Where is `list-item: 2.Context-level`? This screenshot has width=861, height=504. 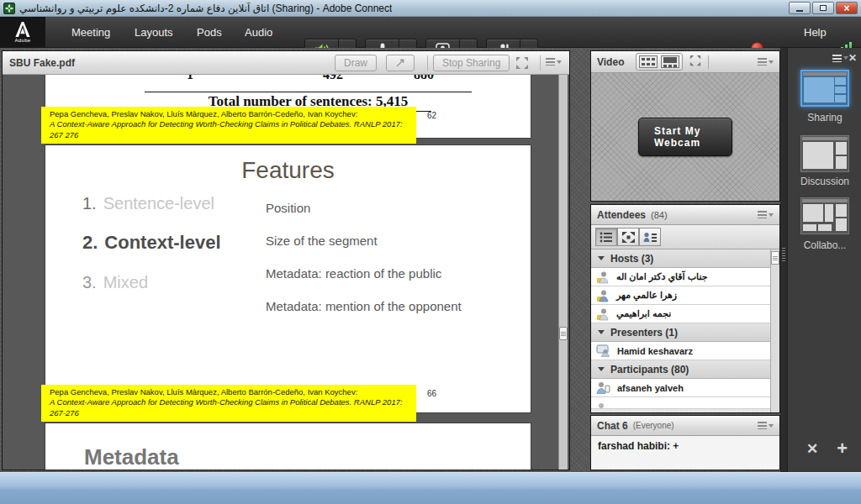
list-item: 2.Context-level is located at coordinates (151, 243).